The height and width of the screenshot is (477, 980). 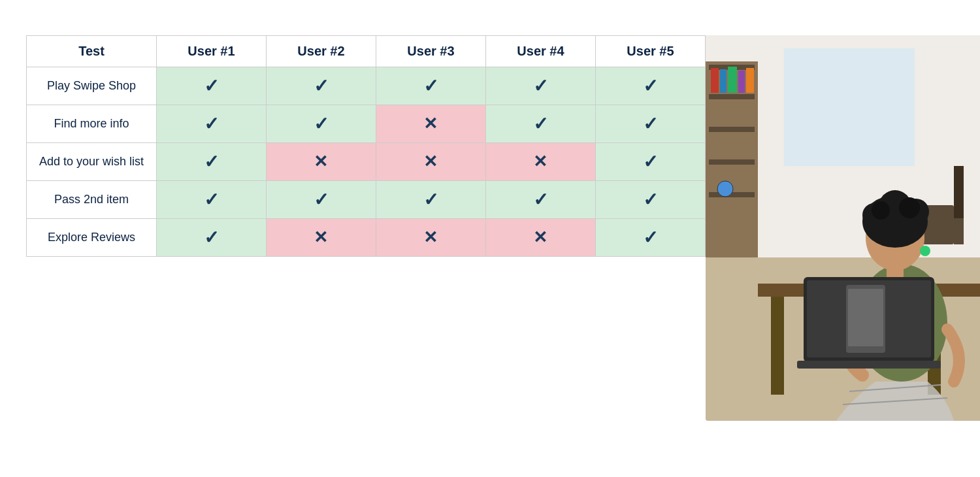 I want to click on cell-r4-c2: ✕, so click(x=431, y=238).